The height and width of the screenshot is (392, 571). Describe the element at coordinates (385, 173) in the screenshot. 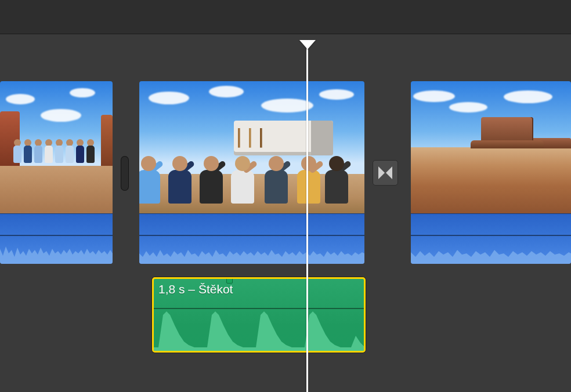

I see `transition-icon` at that location.